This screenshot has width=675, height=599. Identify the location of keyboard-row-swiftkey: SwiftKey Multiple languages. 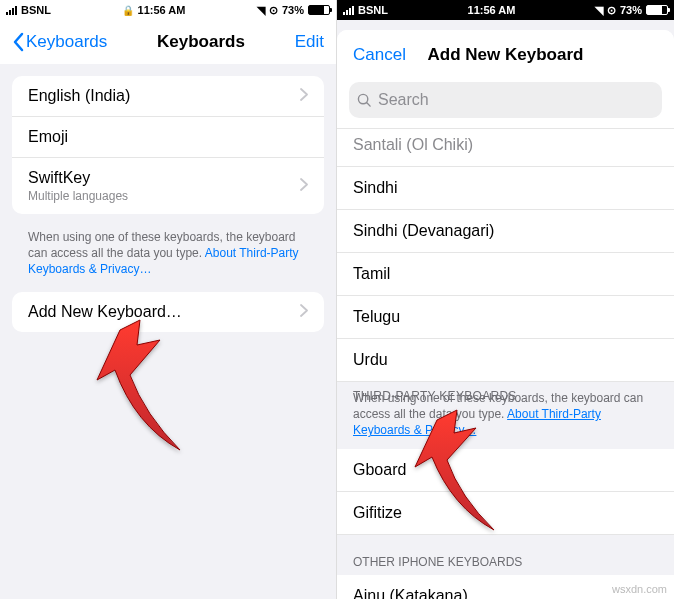
(168, 186).